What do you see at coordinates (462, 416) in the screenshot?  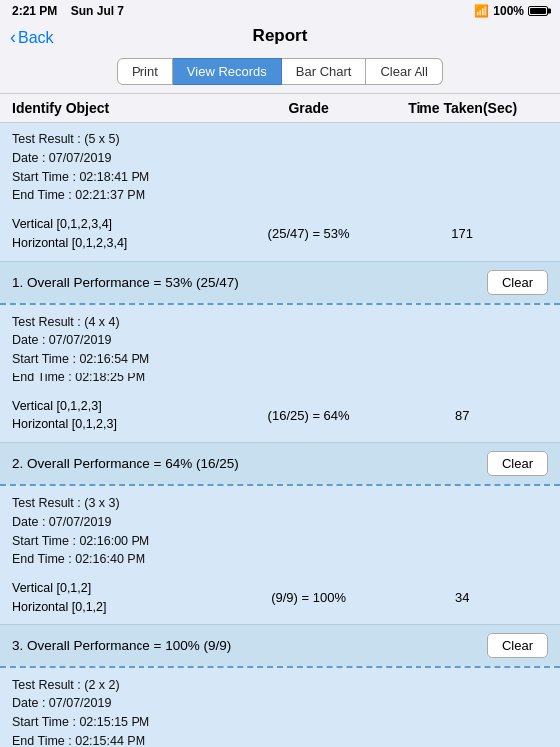 I see `record-2-time: 87` at bounding box center [462, 416].